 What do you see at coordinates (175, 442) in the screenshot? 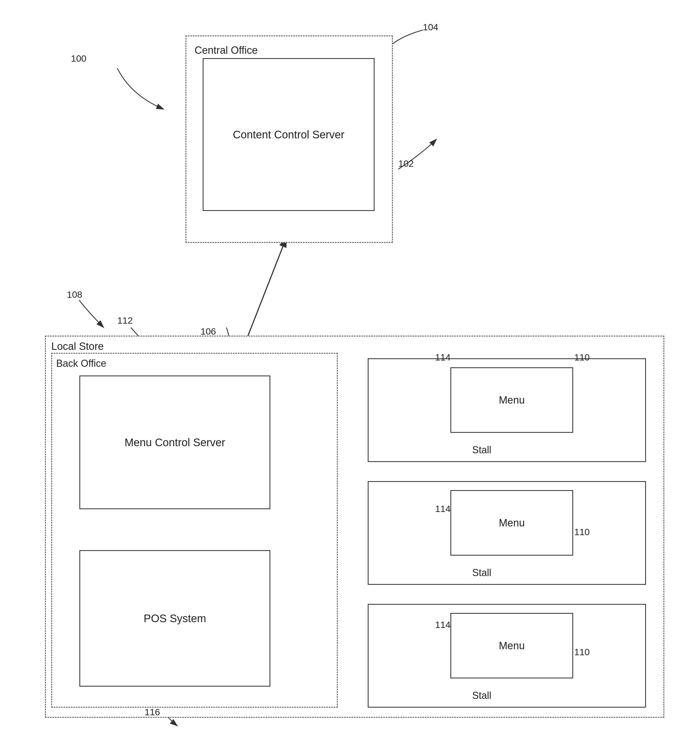
I see `menu-control-server-box: Menu Control Server` at bounding box center [175, 442].